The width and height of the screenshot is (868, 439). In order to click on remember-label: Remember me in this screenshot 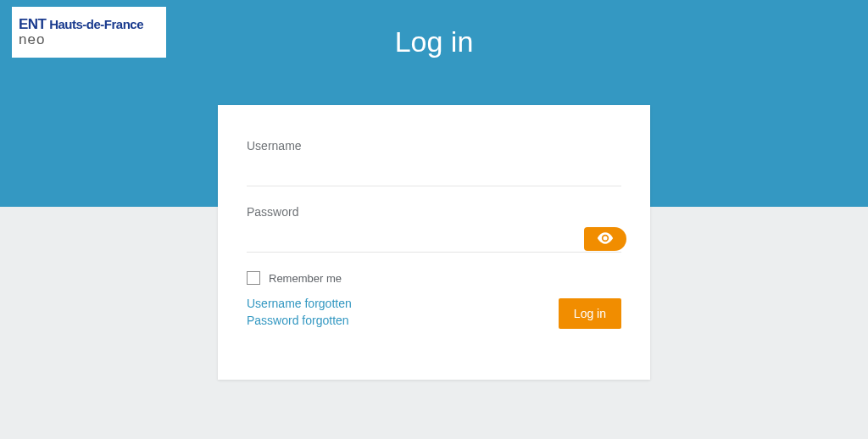, I will do `click(305, 278)`.